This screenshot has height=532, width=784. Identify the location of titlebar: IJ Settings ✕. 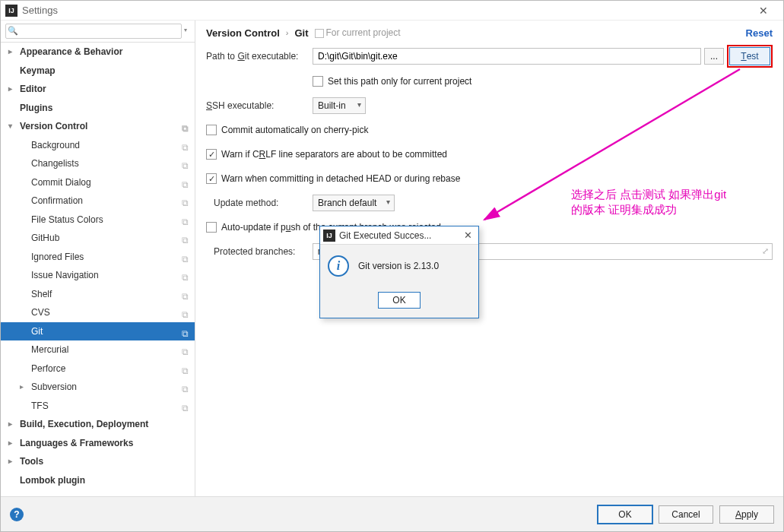
(392, 11).